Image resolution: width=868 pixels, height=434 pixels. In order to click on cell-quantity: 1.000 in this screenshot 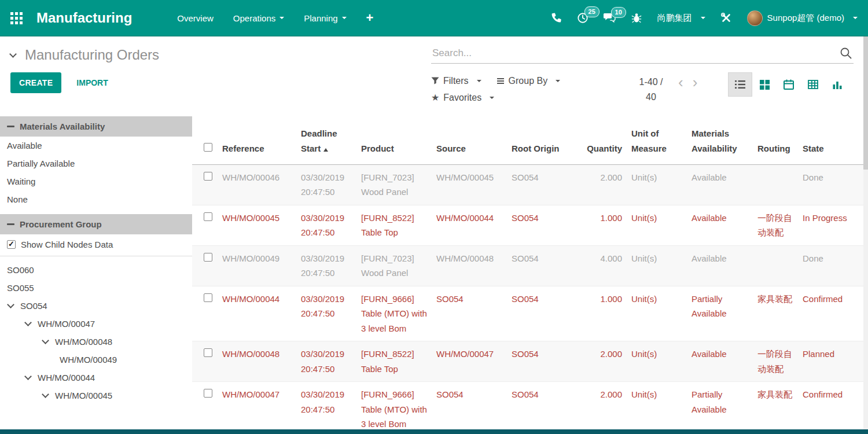, I will do `click(604, 314)`.